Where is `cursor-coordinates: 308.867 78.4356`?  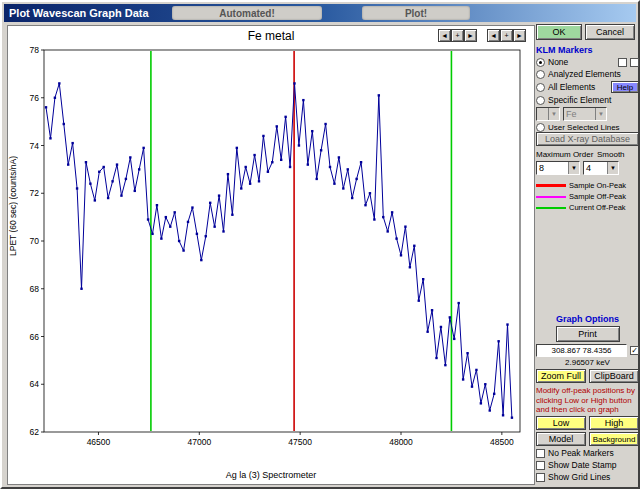
cursor-coordinates: 308.867 78.4356 is located at coordinates (582, 350).